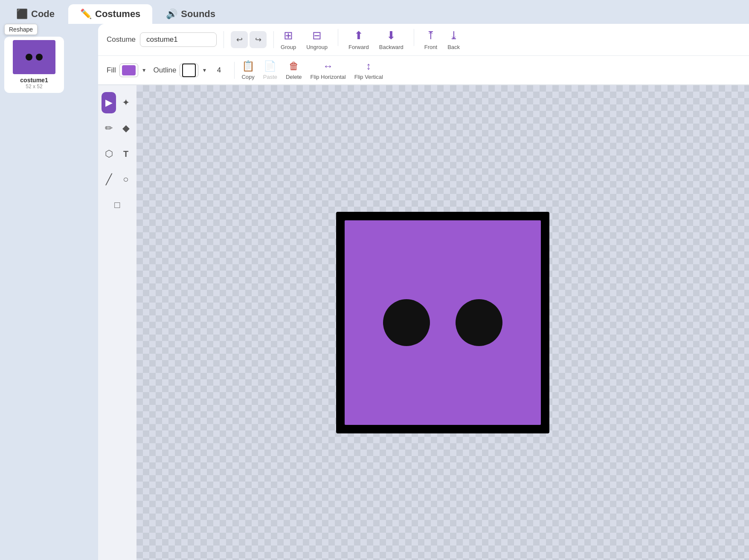 The image size is (749, 560). Describe the element at coordinates (454, 36) in the screenshot. I see `back-icon: ⤓` at that location.